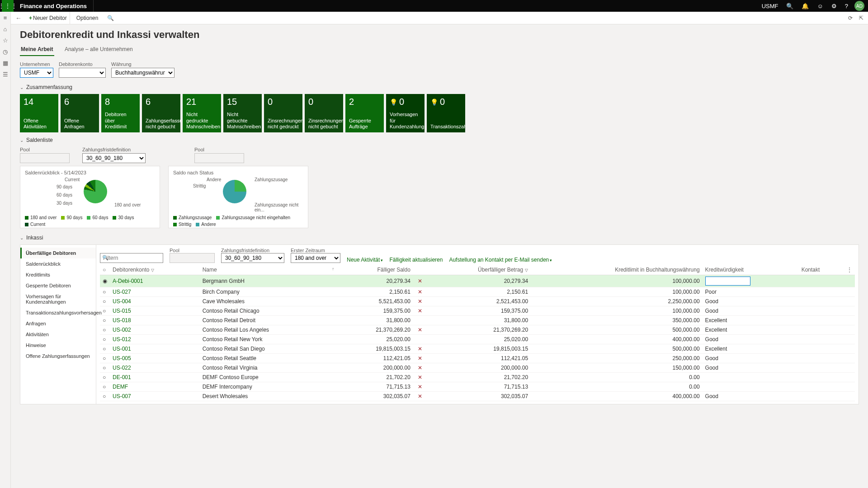 The image size is (868, 488). I want to click on pool-input, so click(45, 158).